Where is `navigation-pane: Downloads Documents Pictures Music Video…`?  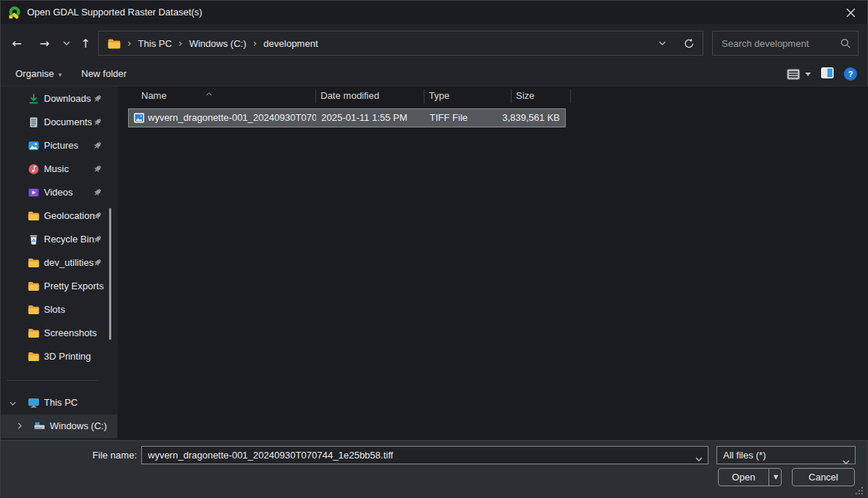 navigation-pane: Downloads Documents Pictures Music Video… is located at coordinates (59, 264).